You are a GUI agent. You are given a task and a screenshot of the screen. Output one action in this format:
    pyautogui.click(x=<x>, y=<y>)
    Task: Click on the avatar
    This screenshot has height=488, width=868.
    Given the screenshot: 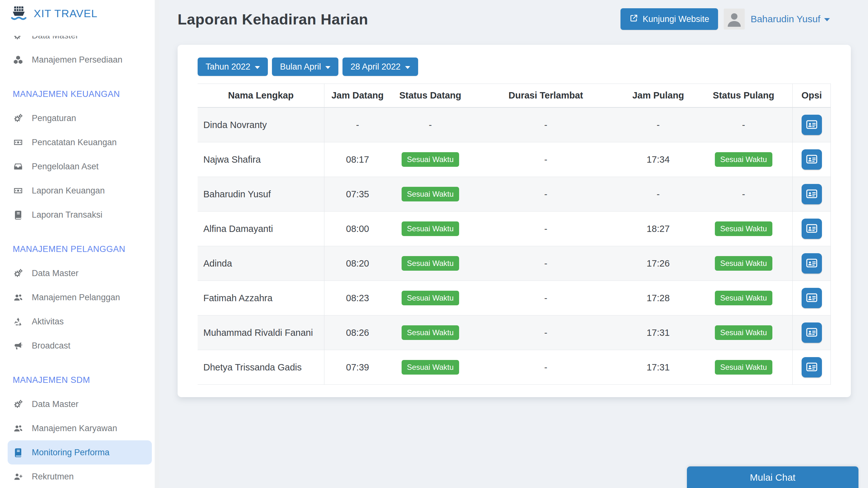 What is the action you would take?
    pyautogui.click(x=734, y=19)
    